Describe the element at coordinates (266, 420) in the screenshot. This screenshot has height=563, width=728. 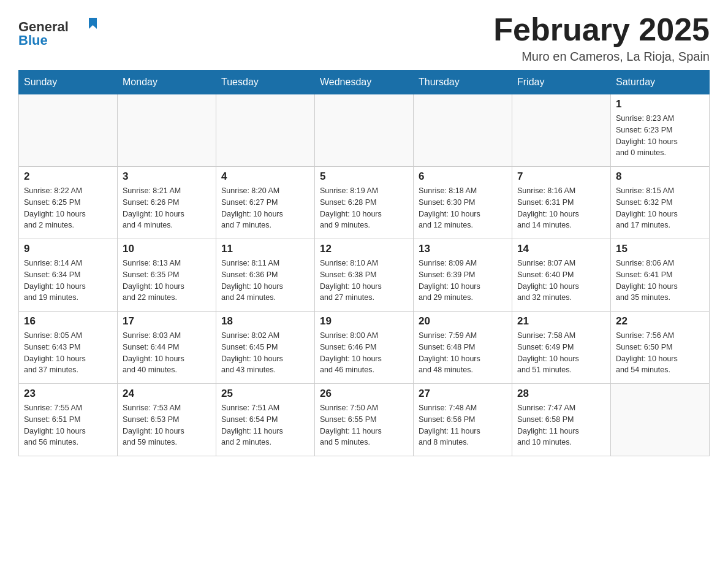
I see `day-cell: 25Sunrise: 7:51 AM Sunset: 6:54 PM Dayli…` at that location.